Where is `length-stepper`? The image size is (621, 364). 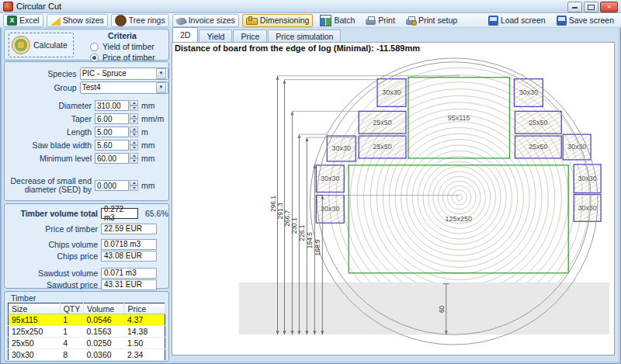
length-stepper is located at coordinates (134, 132).